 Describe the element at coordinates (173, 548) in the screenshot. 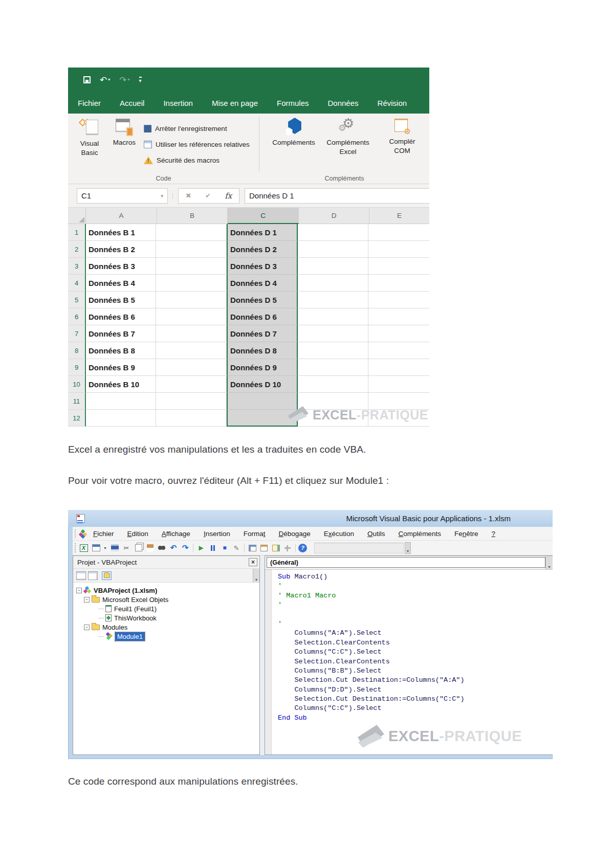

I see `undo-icon: ↶` at that location.